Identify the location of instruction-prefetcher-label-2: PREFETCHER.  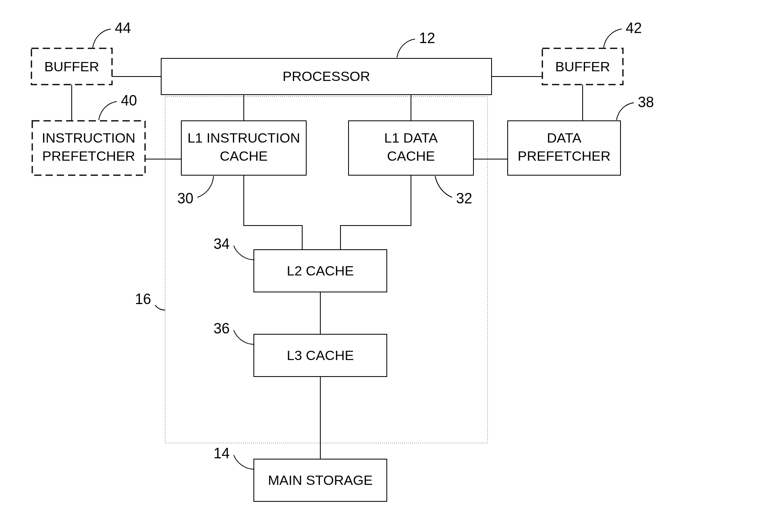
(89, 156).